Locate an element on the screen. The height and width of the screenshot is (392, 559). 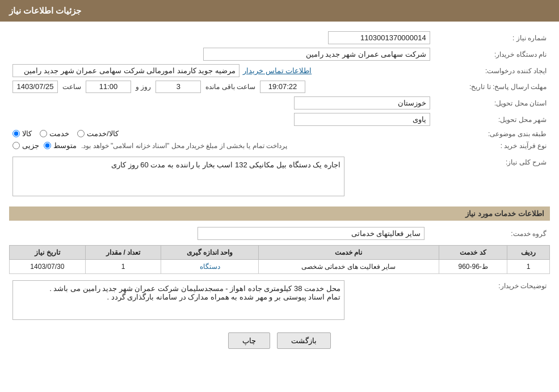
ijad-konande-input: مرضیه جوید کارمند امورمالی شرکت سهامی عم… is located at coordinates (126, 70).